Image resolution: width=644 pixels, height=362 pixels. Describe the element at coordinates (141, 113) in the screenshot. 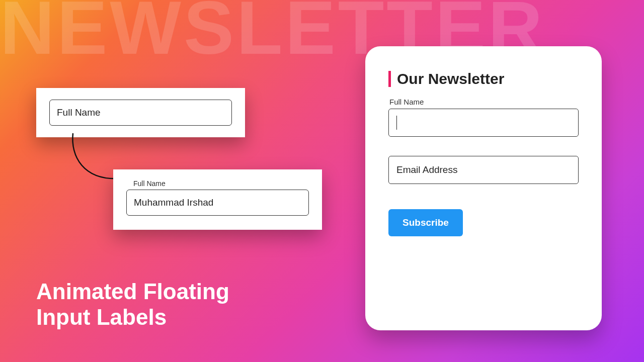

I see `demo-input-placeholder` at that location.